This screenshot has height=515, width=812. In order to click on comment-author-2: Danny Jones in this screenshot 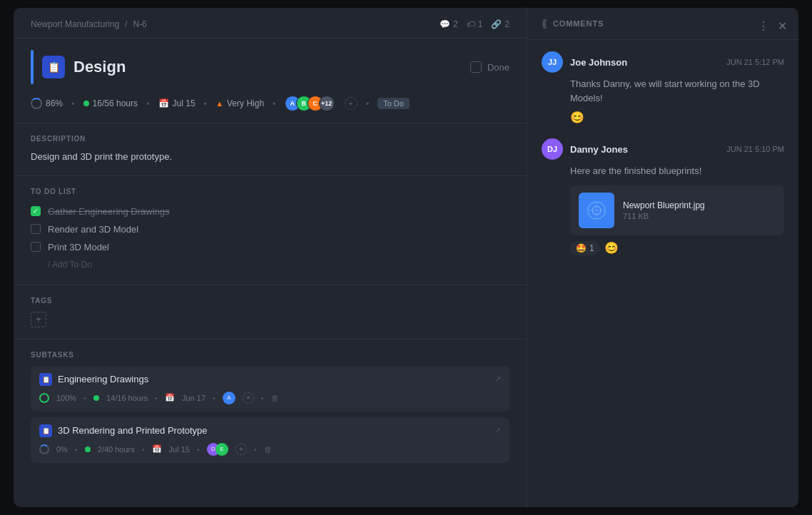, I will do `click(599, 150)`.